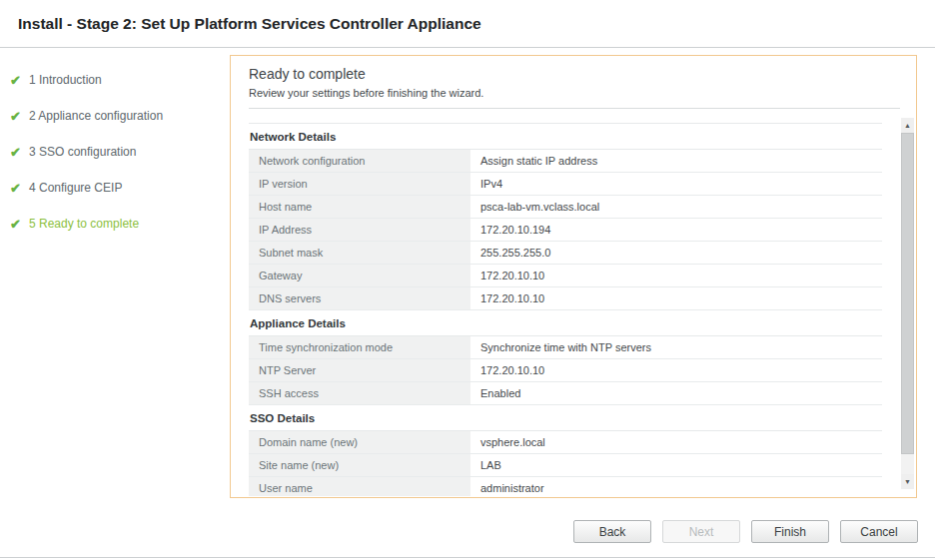 The height and width of the screenshot is (560, 935). What do you see at coordinates (676, 230) in the screenshot?
I see `row-value: 172.20.10.194` at bounding box center [676, 230].